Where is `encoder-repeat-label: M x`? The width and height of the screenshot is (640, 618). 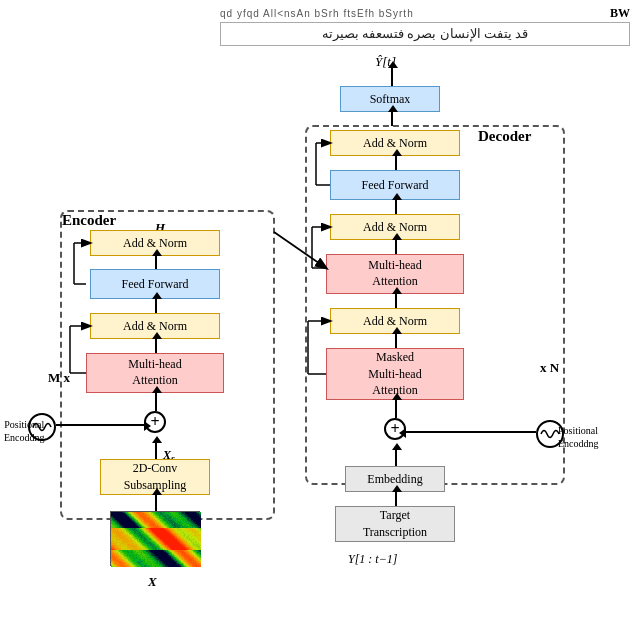 encoder-repeat-label: M x is located at coordinates (59, 378).